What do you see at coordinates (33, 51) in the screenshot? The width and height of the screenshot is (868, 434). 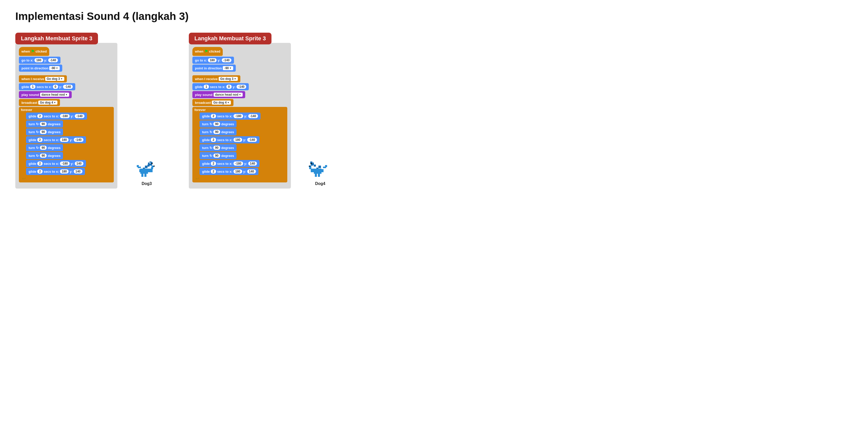 I see `flag-icon: ⚑` at bounding box center [33, 51].